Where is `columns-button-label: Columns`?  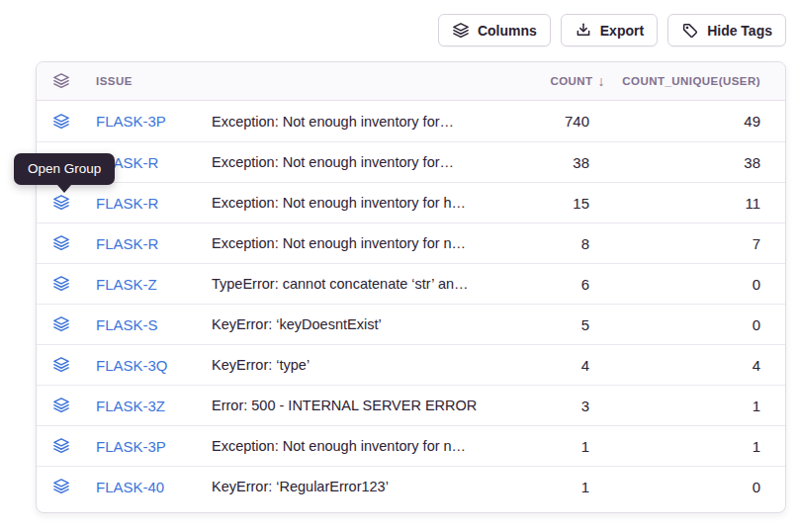
columns-button-label: Columns is located at coordinates (507, 31).